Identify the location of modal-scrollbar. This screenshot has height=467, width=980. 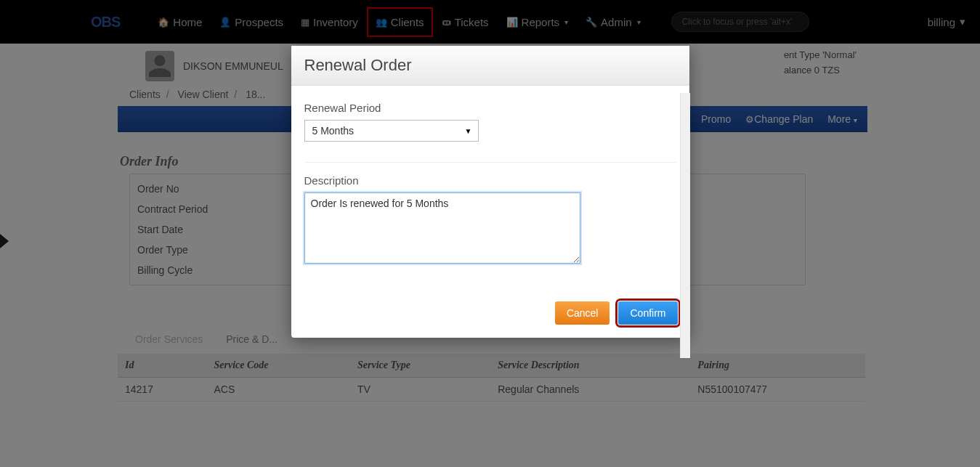
(685, 225).